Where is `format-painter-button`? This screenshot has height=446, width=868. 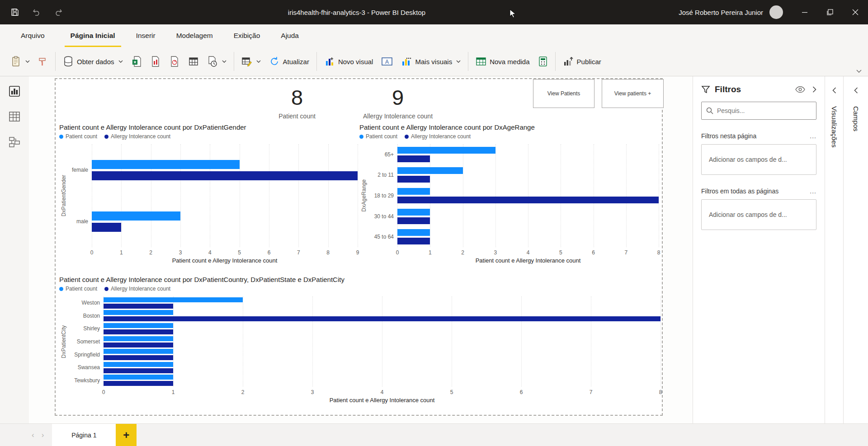
format-painter-button is located at coordinates (43, 61).